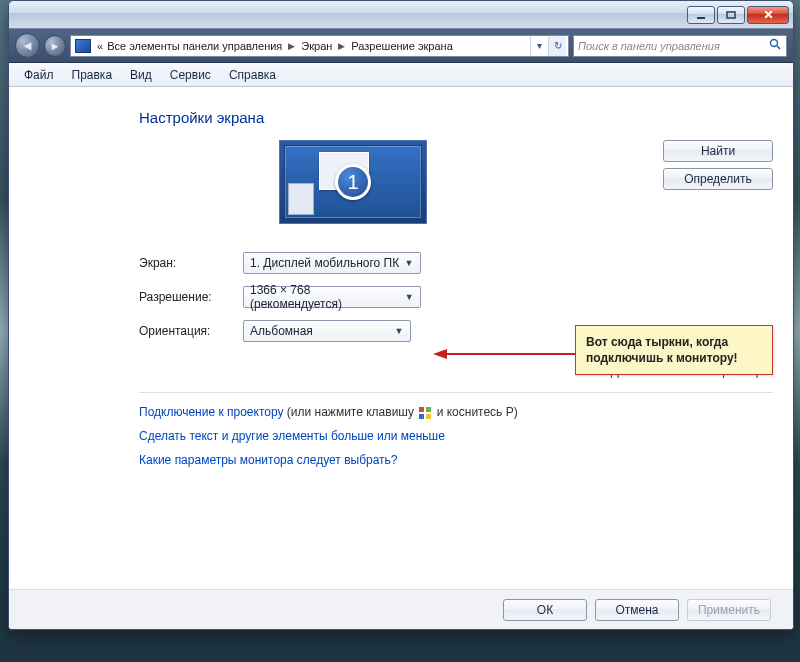 The width and height of the screenshot is (800, 662). I want to click on orientation-select: Альбомная ▼, so click(327, 331).